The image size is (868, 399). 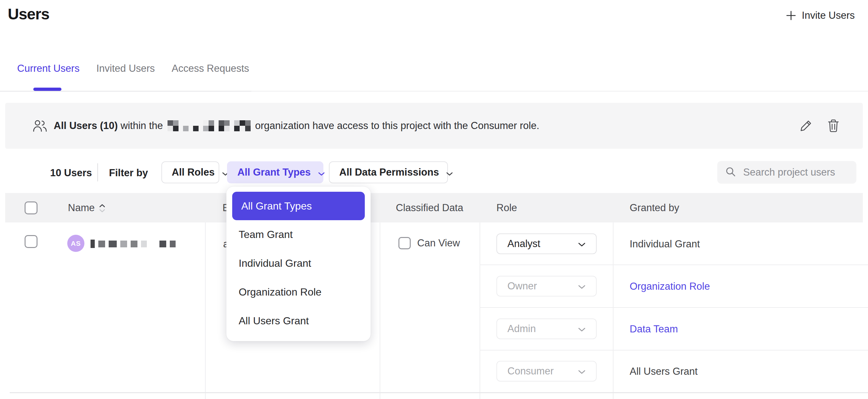 What do you see at coordinates (731, 173) in the screenshot?
I see `search-icon` at bounding box center [731, 173].